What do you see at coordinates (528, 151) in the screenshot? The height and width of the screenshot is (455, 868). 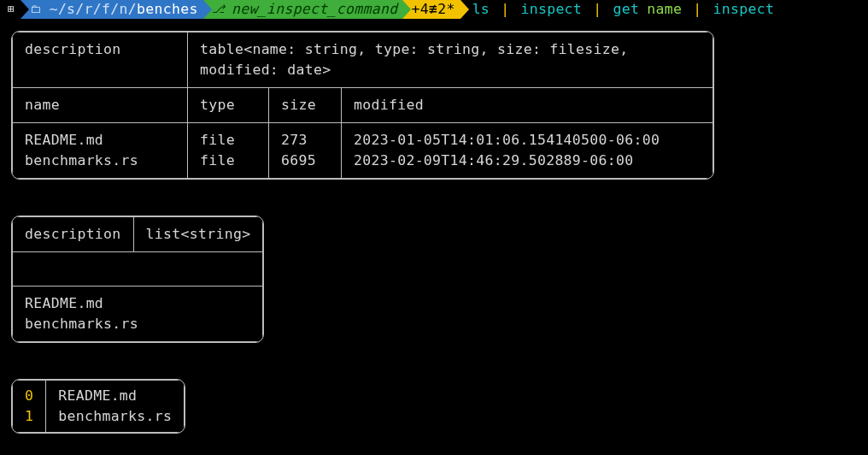 I see `cell-modified: 2023-01-05T14:01:06.154140500-06:002023-…` at bounding box center [528, 151].